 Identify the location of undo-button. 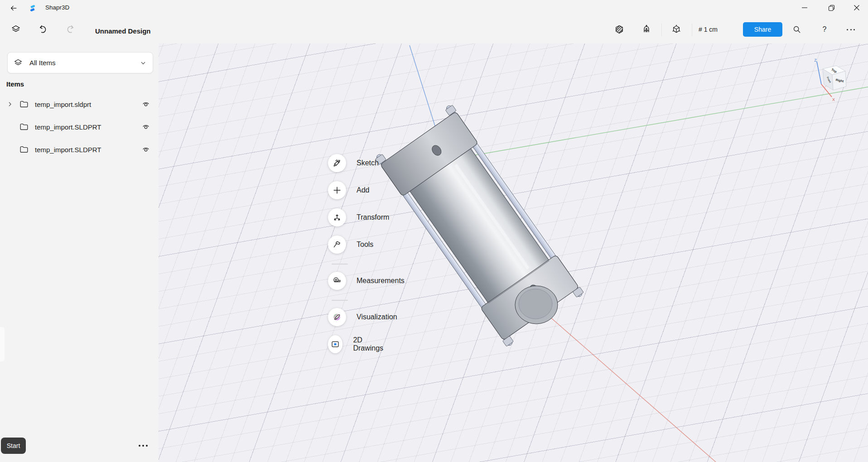
(43, 29).